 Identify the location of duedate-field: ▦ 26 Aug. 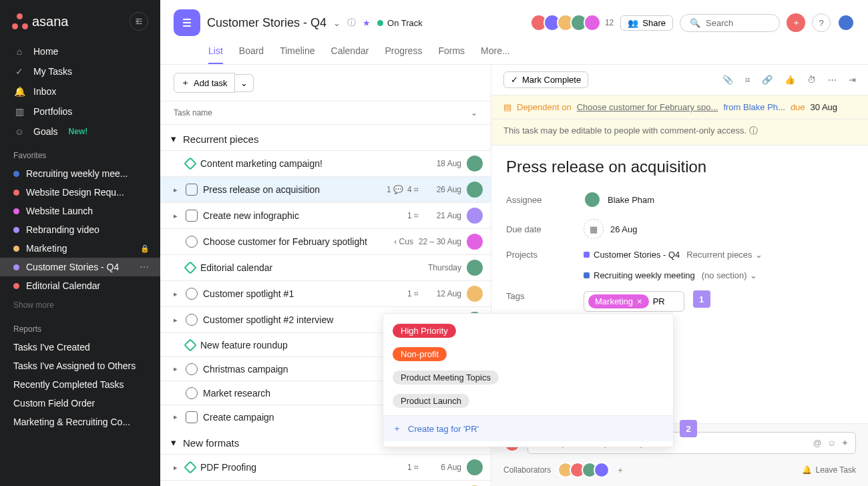
(610, 229).